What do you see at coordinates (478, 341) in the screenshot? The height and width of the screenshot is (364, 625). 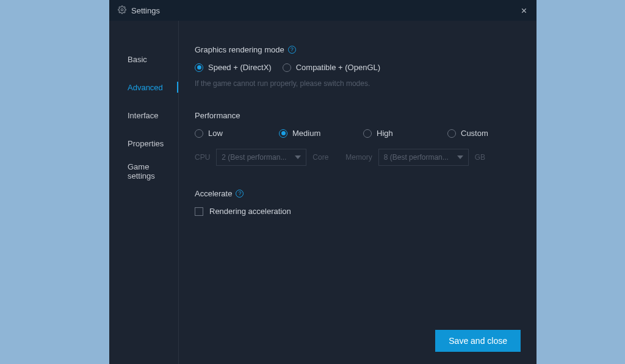 I see `save-and-close-button: Save and close` at bounding box center [478, 341].